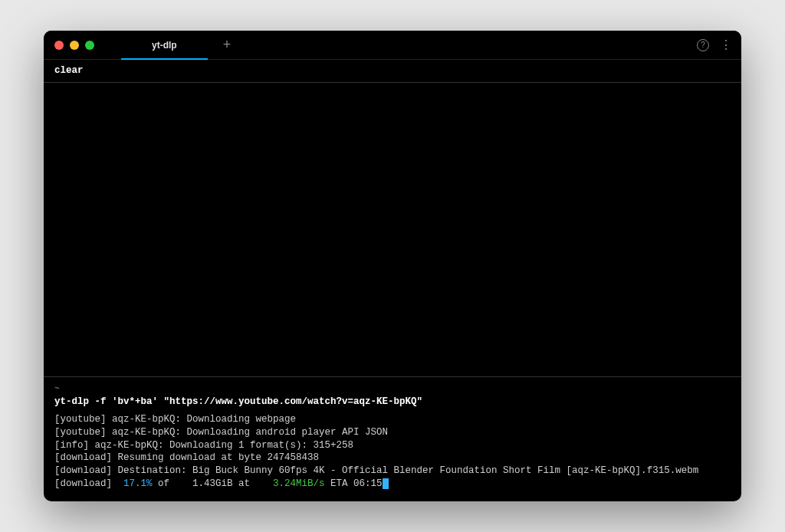 The height and width of the screenshot is (532, 785). I want to click on upper-pane: clear, so click(392, 71).